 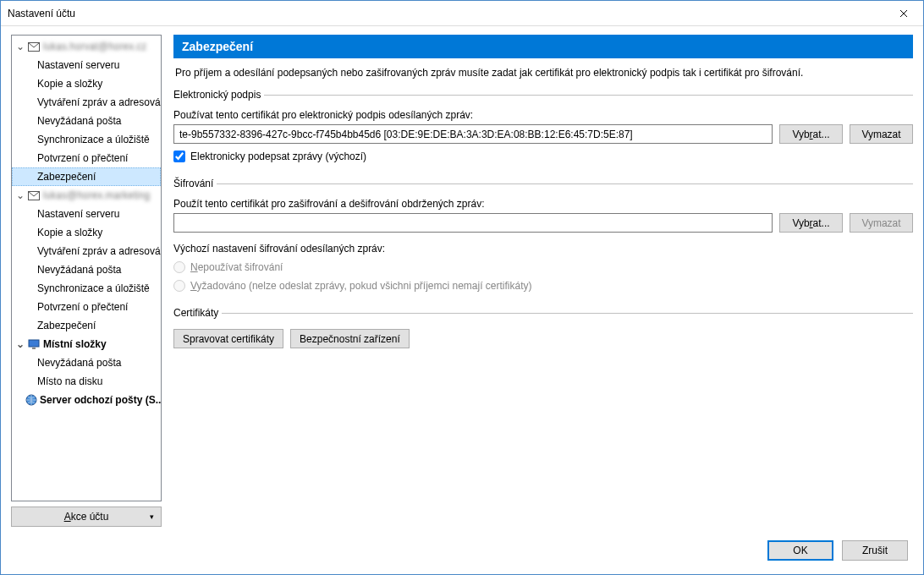 I want to click on titlebar: Nastavení účtu, so click(x=462, y=14).